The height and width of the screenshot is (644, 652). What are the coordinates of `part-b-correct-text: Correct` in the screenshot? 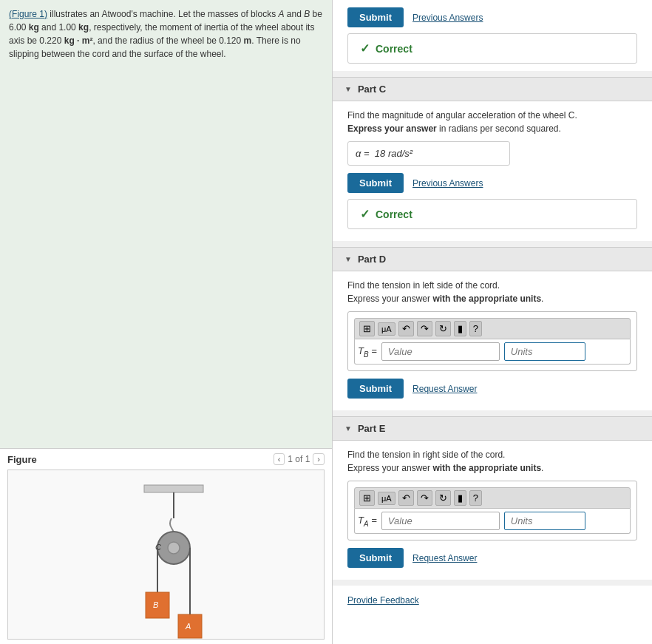 It's located at (394, 49).